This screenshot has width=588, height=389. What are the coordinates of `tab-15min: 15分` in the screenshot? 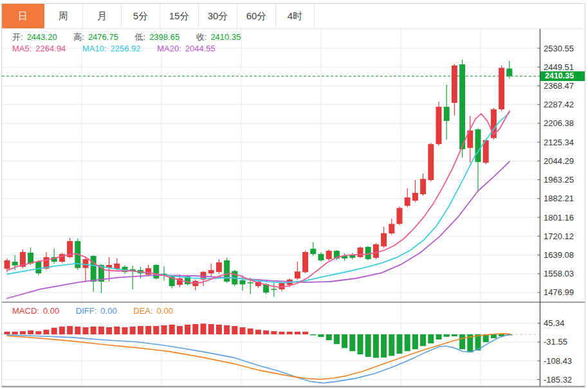 It's located at (179, 16).